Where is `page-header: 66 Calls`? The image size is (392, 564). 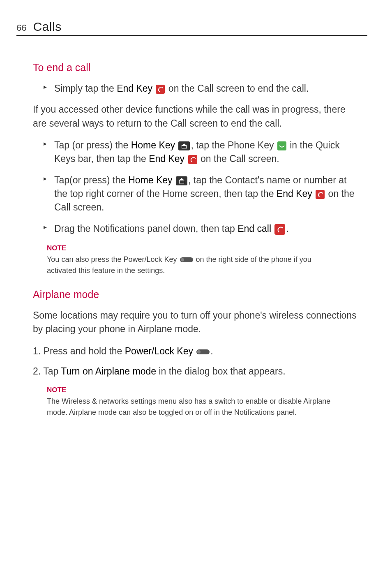
page-header: 66 Calls is located at coordinates (192, 28).